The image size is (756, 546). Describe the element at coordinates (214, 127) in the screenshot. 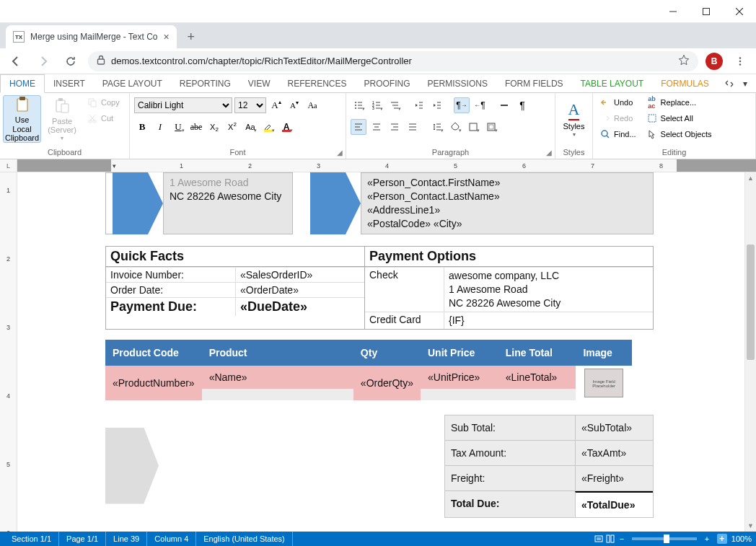

I see `subscript-icon: X2` at that location.